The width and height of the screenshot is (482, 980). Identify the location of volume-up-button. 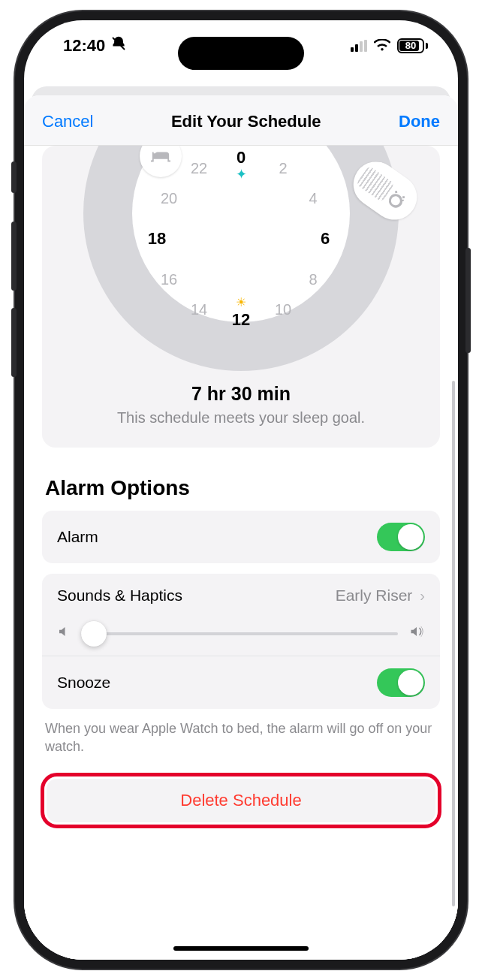
(14, 256).